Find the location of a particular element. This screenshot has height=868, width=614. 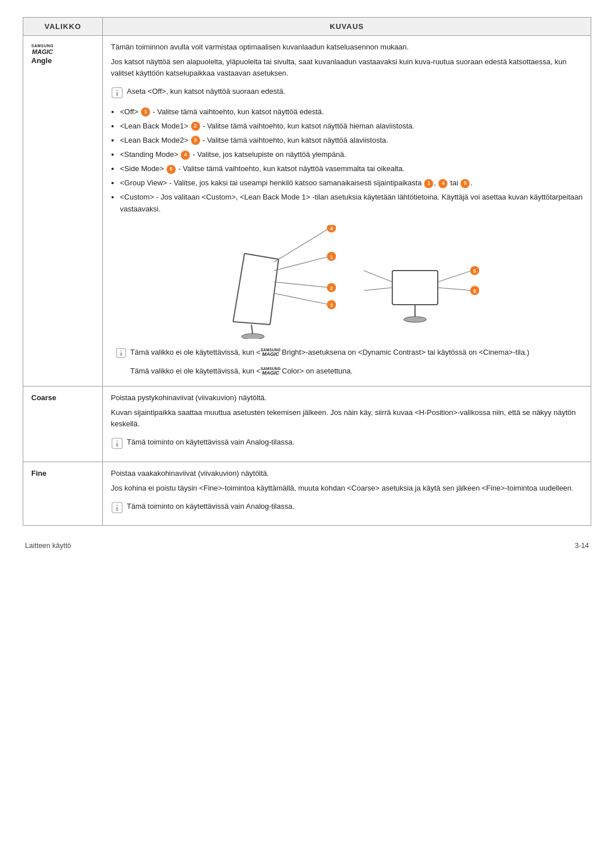

circle-1: 1 is located at coordinates (146, 112).